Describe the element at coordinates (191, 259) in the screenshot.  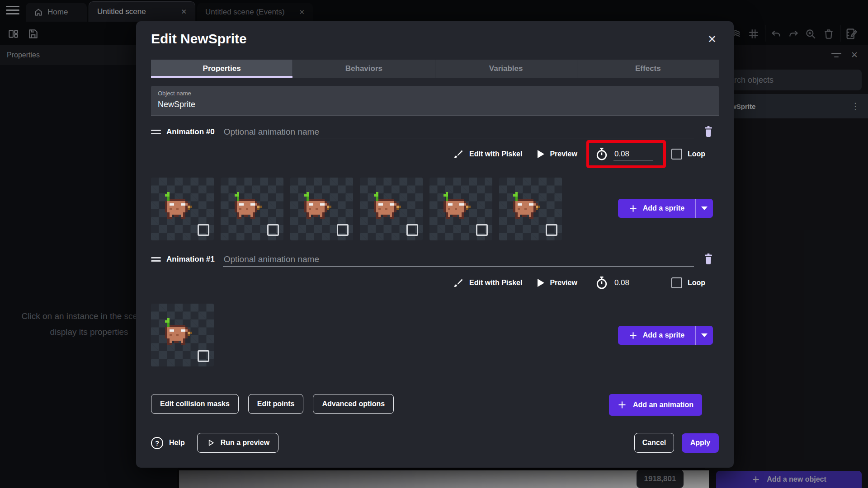
I see `animation-label: Animation #1` at that location.